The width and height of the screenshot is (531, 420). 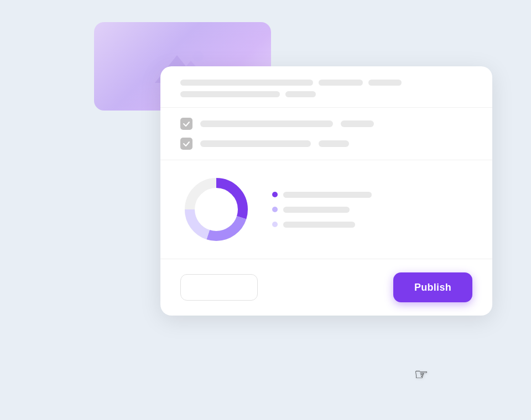 What do you see at coordinates (275, 209) in the screenshot?
I see `legend-dot-light-purple` at bounding box center [275, 209].